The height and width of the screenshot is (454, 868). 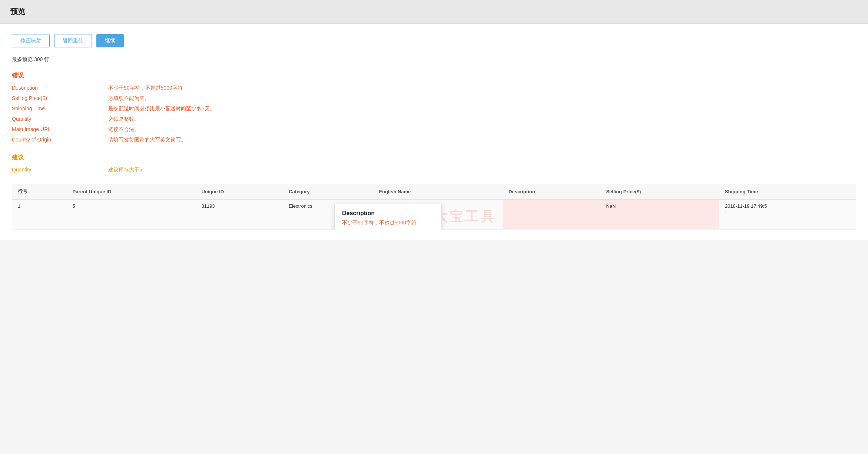 I want to click on suggestion-message: 建议库存大于5。, so click(x=128, y=170).